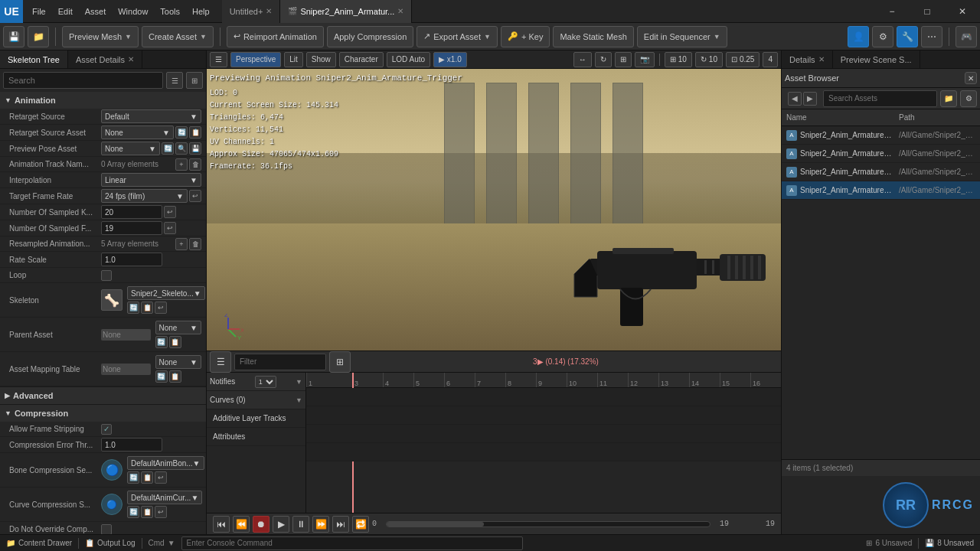  What do you see at coordinates (133, 512) in the screenshot?
I see `curve-compression-reset: 🔄` at bounding box center [133, 512].